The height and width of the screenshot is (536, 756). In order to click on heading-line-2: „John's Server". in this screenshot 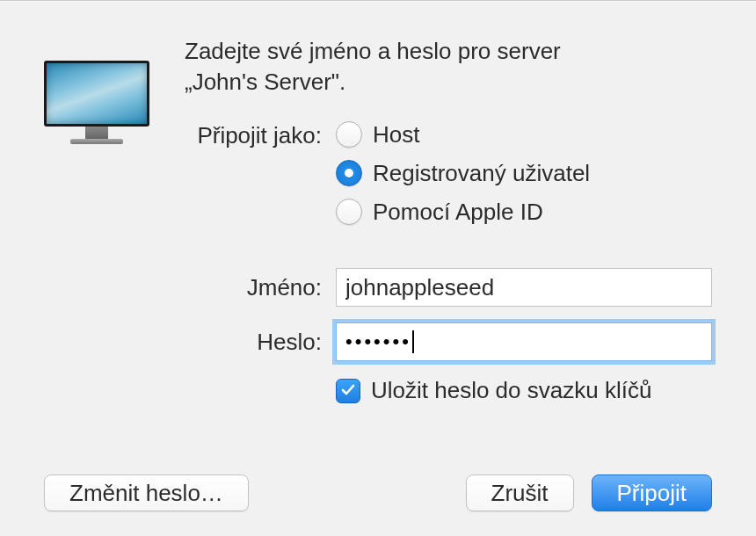, I will do `click(265, 82)`.